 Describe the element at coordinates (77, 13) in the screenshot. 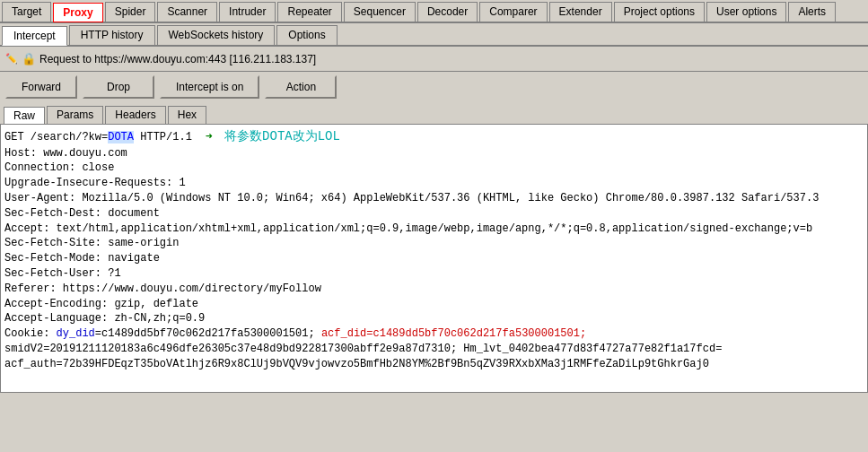

I see `tab-proxy: Proxy` at that location.